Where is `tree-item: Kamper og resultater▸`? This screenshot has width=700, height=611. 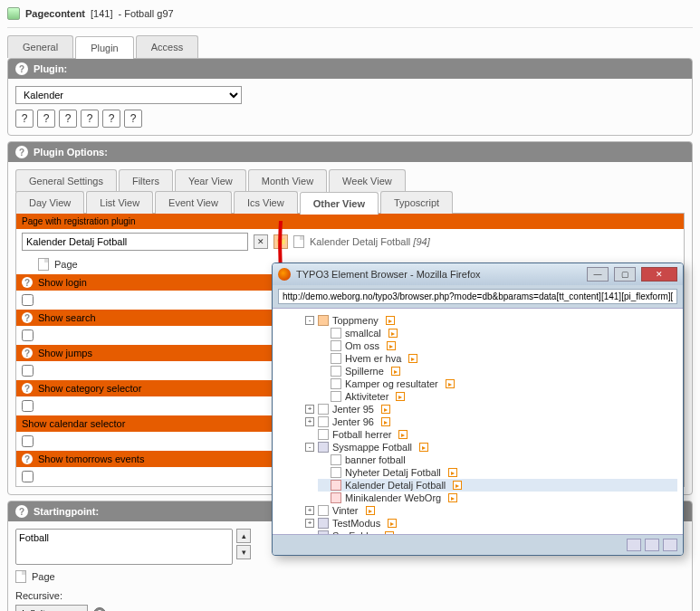 tree-item: Kamper og resultater▸ is located at coordinates (498, 384).